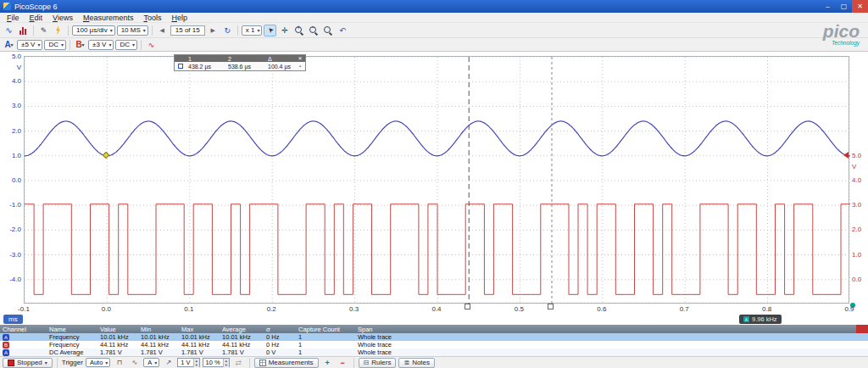 Image resolution: width=868 pixels, height=368 pixels. What do you see at coordinates (434, 344) in the screenshot?
I see `measurement-row: B Frequency 44.11 kHz 44.11 kHz 44.11 kH…` at bounding box center [434, 344].